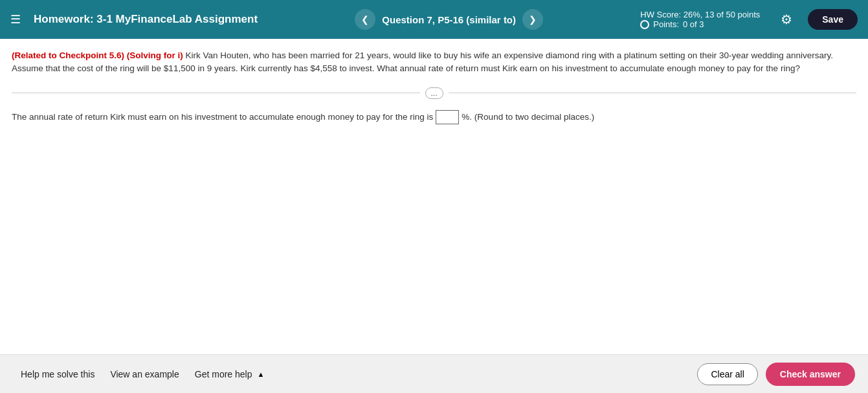 The height and width of the screenshot is (393, 868). Describe the element at coordinates (221, 374) in the screenshot. I see `get-more-help-label: Get more help` at that location.